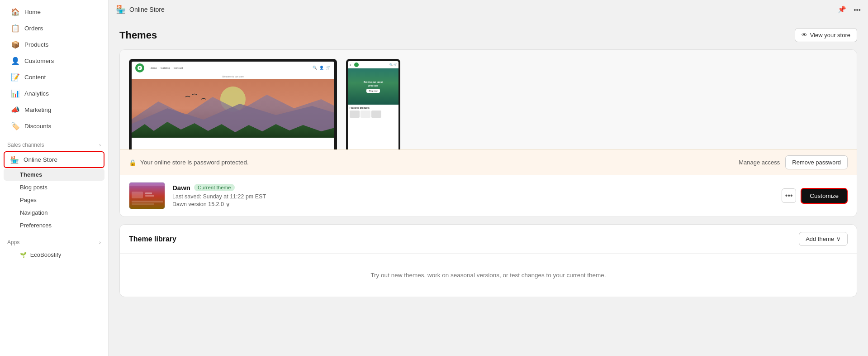 This screenshot has height=356, width=868. What do you see at coordinates (194, 162) in the screenshot?
I see `password-message: Your online store is password protected.` at bounding box center [194, 162].